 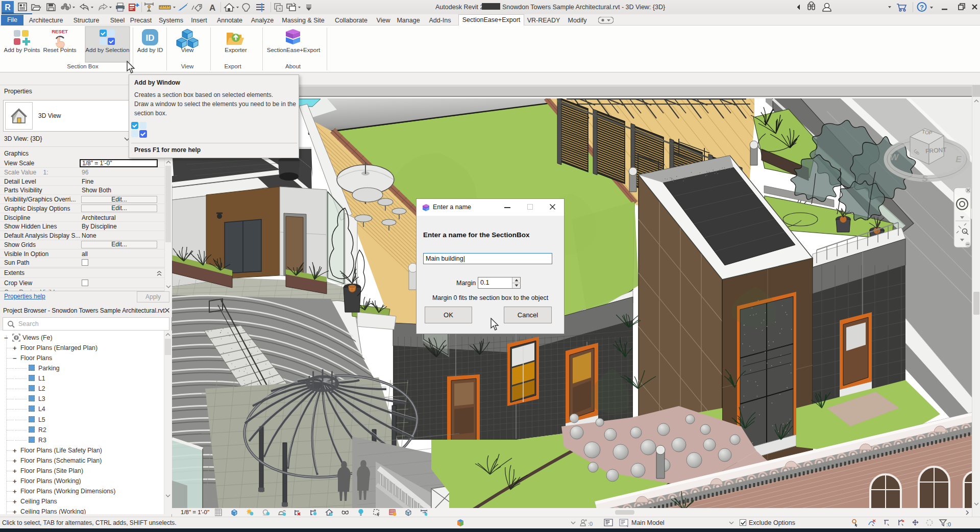 What do you see at coordinates (150, 38) in the screenshot?
I see `svg-text: ID` at bounding box center [150, 38].